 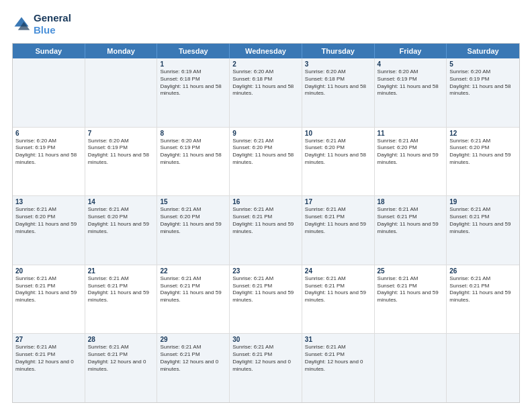 I want to click on day-number: 13, so click(x=48, y=201).